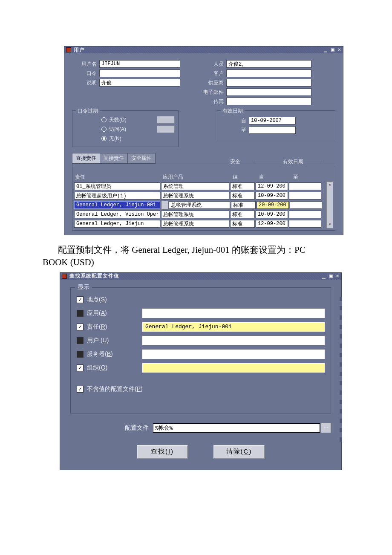 This screenshot has height=555, width=392. What do you see at coordinates (269, 73) in the screenshot?
I see `customer-field` at bounding box center [269, 73].